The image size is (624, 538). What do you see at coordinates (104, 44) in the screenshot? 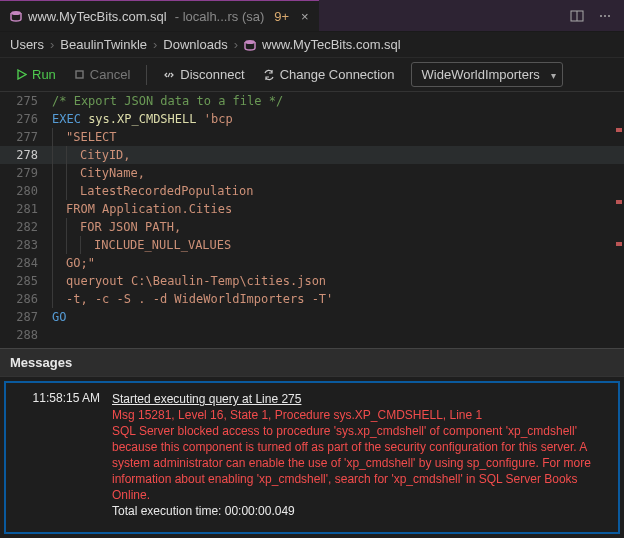
I see `breadcrumb-item: BeaulinTwinkle` at bounding box center [104, 44].